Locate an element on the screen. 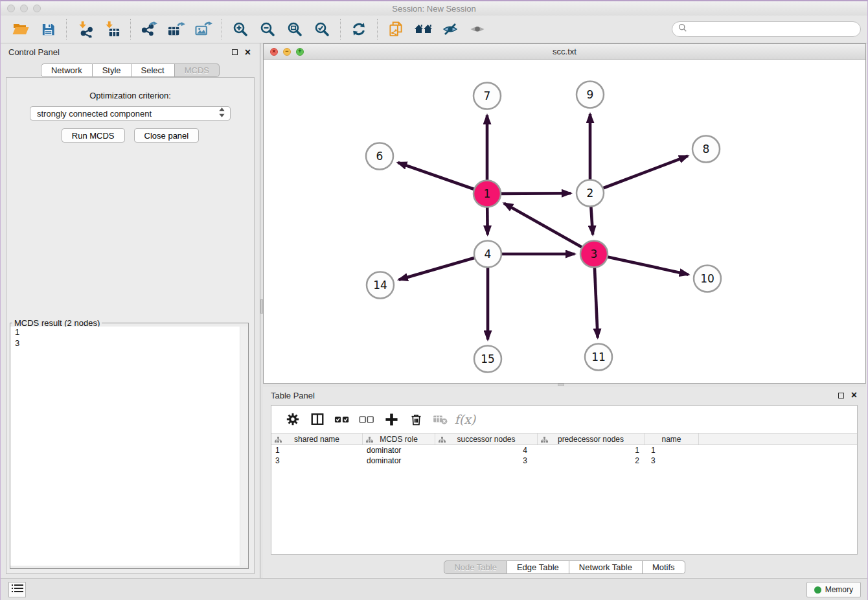  tab-network-table: Network Table is located at coordinates (606, 568).